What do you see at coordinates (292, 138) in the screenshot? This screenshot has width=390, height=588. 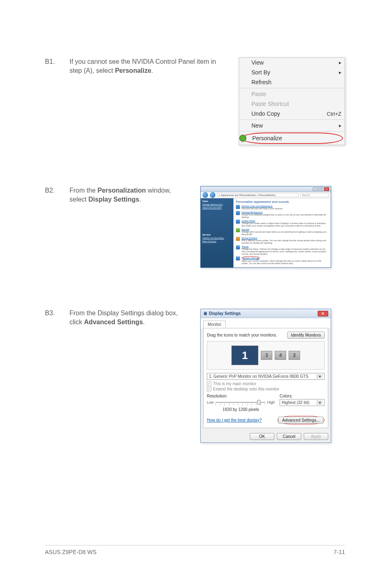 I see `ctx-personalize: Personalize` at bounding box center [292, 138].